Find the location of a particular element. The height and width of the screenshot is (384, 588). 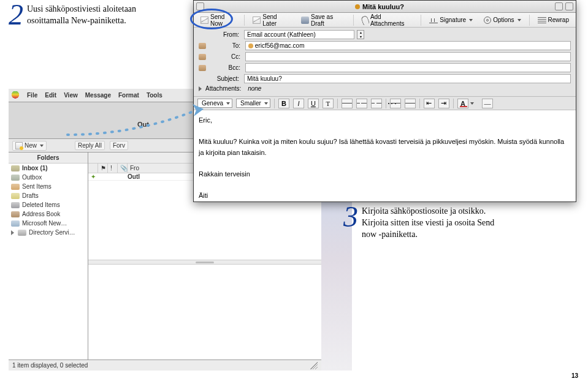

italic-button: I is located at coordinates (299, 104).